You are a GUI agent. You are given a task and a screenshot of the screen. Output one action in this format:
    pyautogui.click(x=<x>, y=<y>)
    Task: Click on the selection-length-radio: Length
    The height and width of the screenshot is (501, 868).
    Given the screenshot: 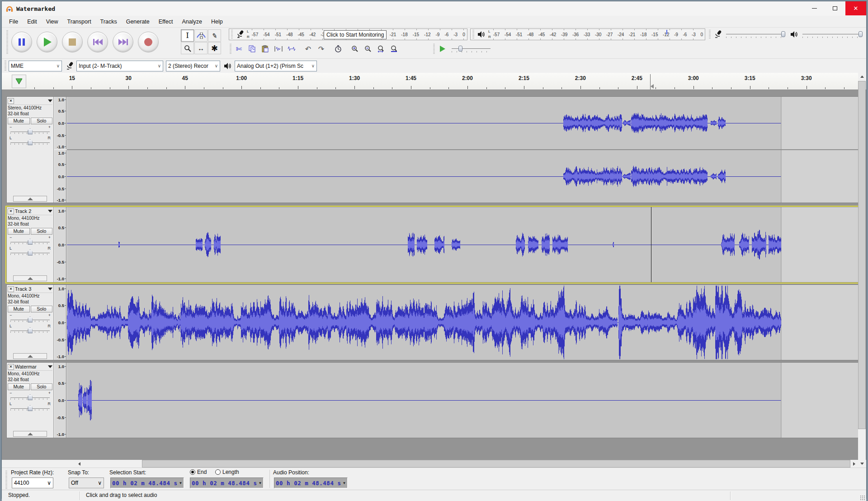 What is the action you would take?
    pyautogui.click(x=227, y=472)
    